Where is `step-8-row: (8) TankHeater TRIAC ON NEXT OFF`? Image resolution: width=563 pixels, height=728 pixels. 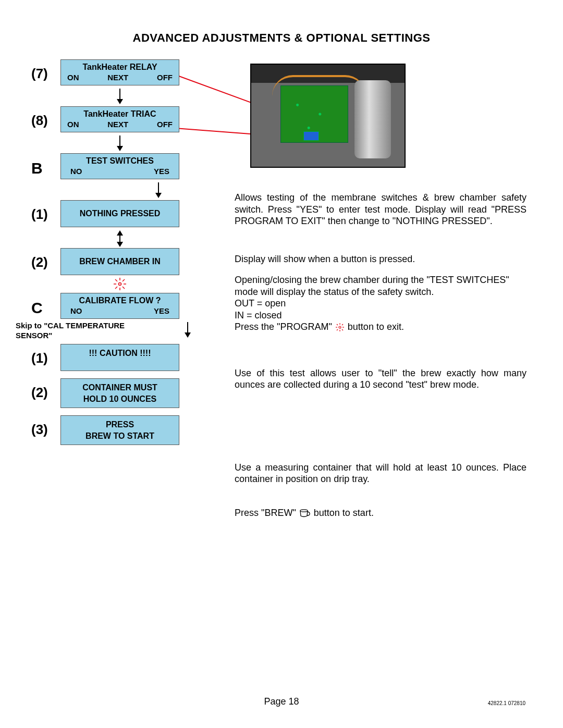 step-8-row: (8) TankHeater TRIAC ON NEXT OFF is located at coordinates (141, 119).